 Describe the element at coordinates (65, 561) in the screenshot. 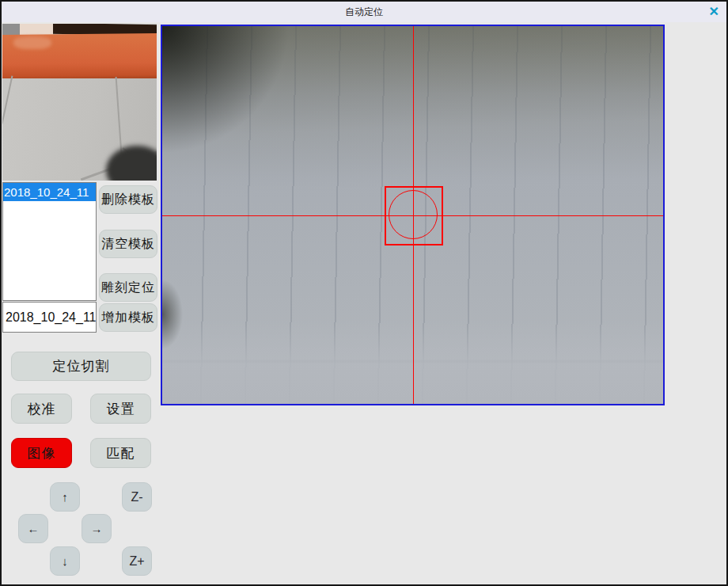

I see `jog-down-button: ↓` at that location.